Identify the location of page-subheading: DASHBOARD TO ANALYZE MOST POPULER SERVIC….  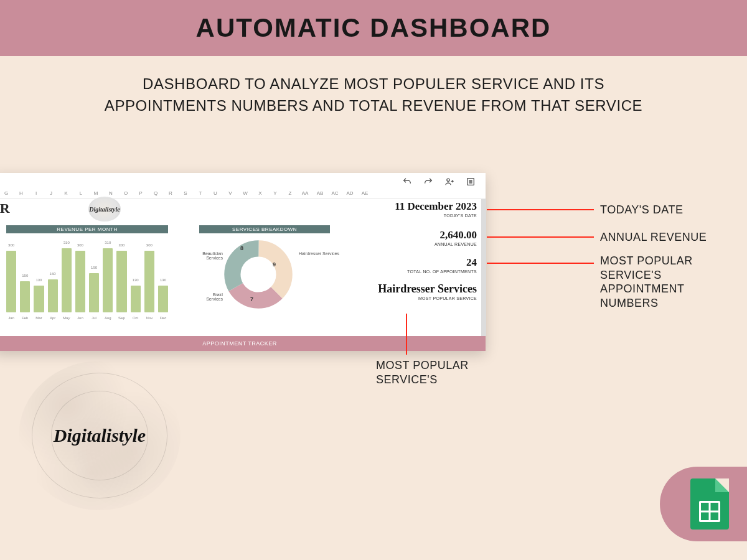
(374, 95).